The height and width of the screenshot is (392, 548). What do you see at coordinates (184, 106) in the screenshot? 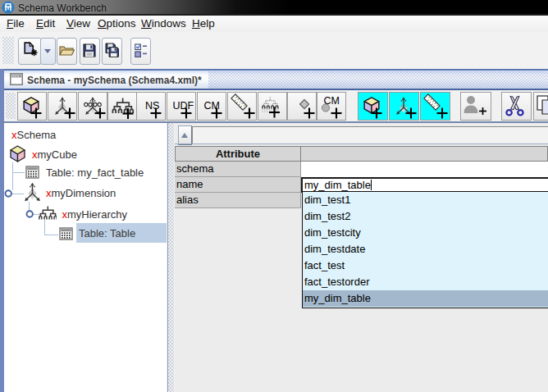
I see `svg-text: UDF` at bounding box center [184, 106].